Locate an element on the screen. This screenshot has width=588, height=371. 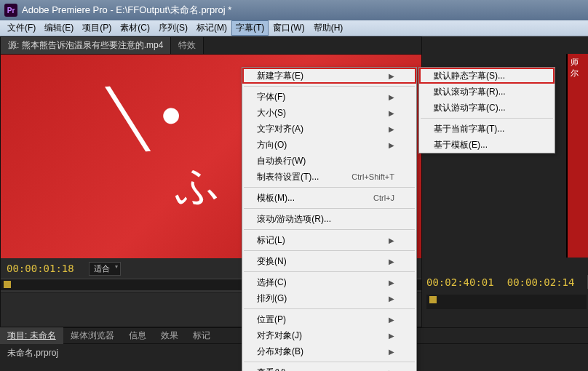
effects-tab-2: 效果 is located at coordinates (170, 336).